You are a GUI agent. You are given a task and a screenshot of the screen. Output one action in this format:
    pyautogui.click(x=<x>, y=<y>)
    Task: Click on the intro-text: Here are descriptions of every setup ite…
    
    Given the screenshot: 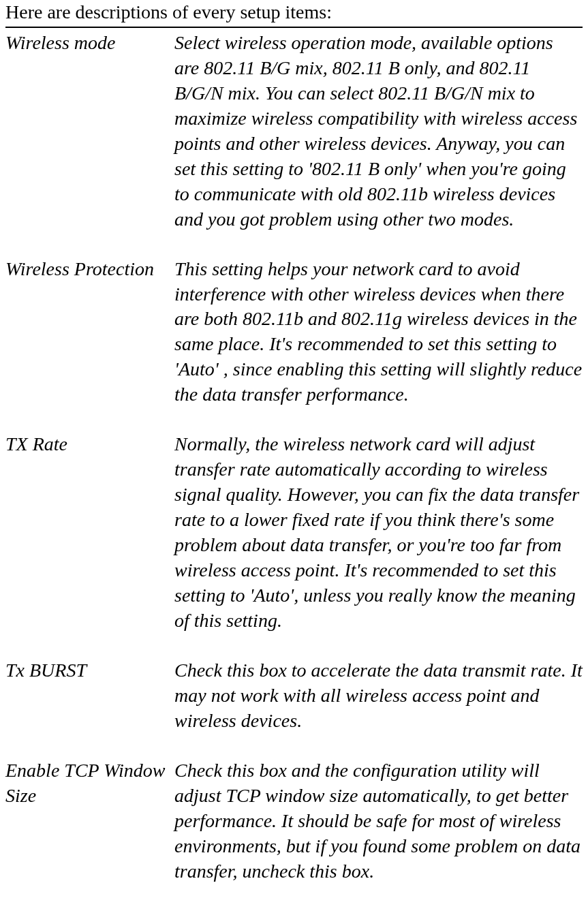 What is the action you would take?
    pyautogui.click(x=294, y=14)
    